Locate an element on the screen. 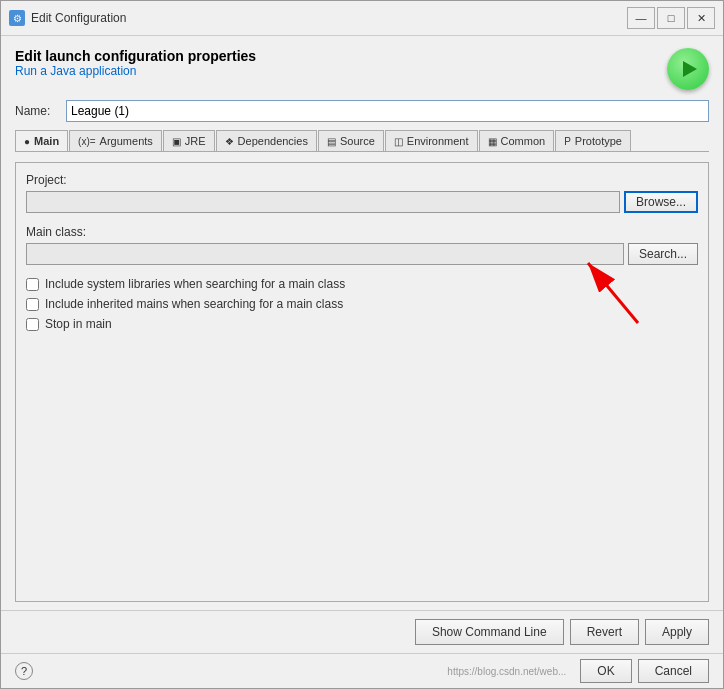 This screenshot has height=689, width=724. search-button: Search... is located at coordinates (663, 254).